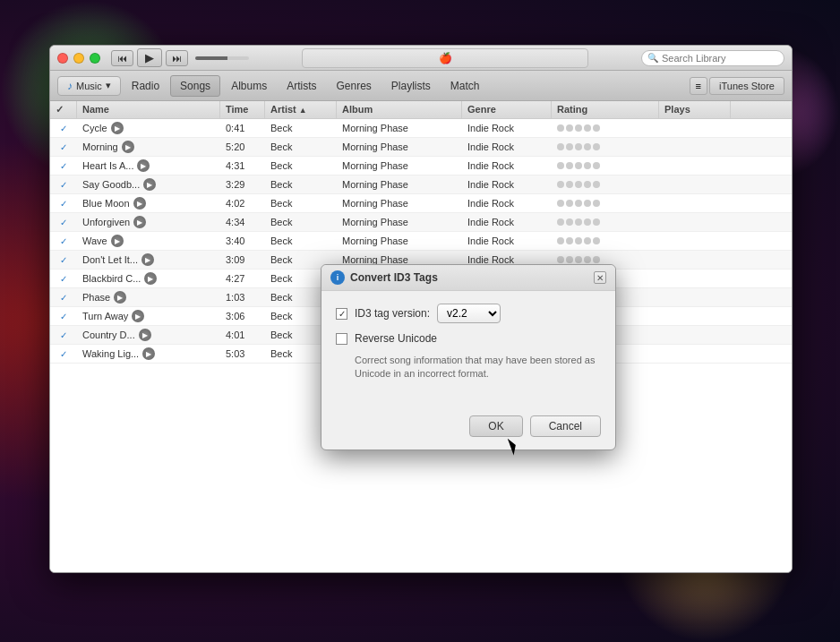 This screenshot has width=840, height=642. Describe the element at coordinates (392, 313) in the screenshot. I see `id3-version-label: ID3 tag version:` at that location.